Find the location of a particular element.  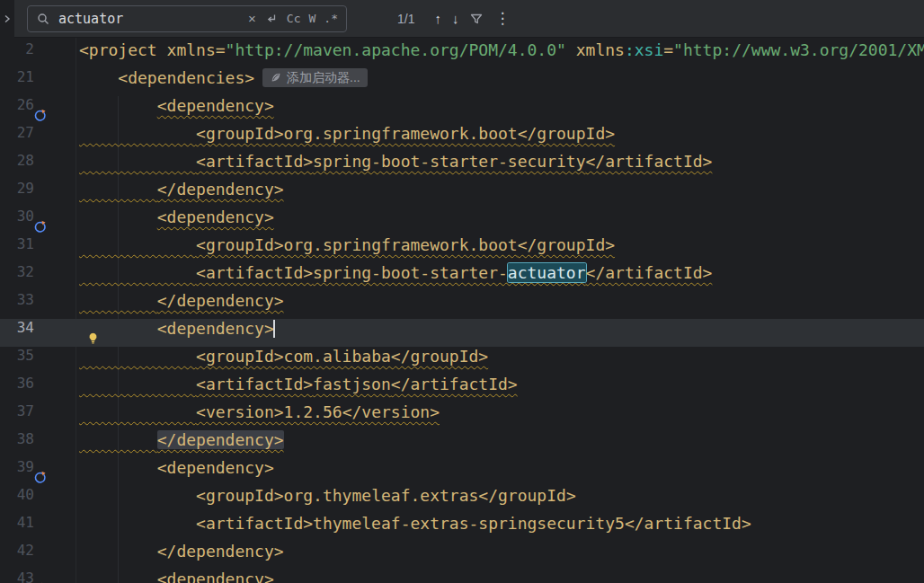

code-line-36: 36 <artifactId>fastjson</artifactId> is located at coordinates (462, 388).